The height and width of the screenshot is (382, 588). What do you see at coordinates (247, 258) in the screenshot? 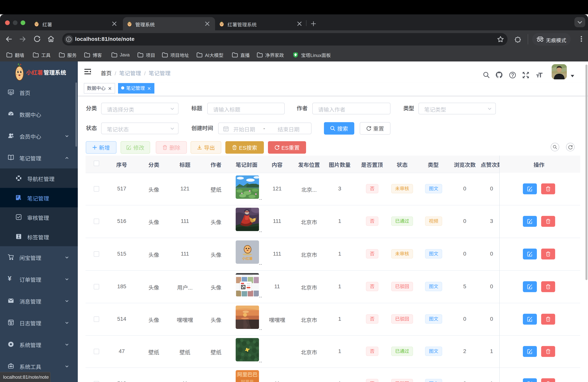
I see `svg-text: 小红薯` at bounding box center [247, 258].